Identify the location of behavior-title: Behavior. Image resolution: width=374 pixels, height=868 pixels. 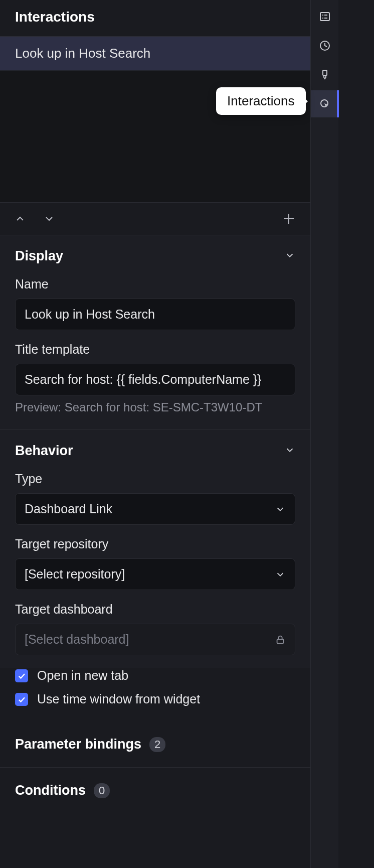
(44, 451).